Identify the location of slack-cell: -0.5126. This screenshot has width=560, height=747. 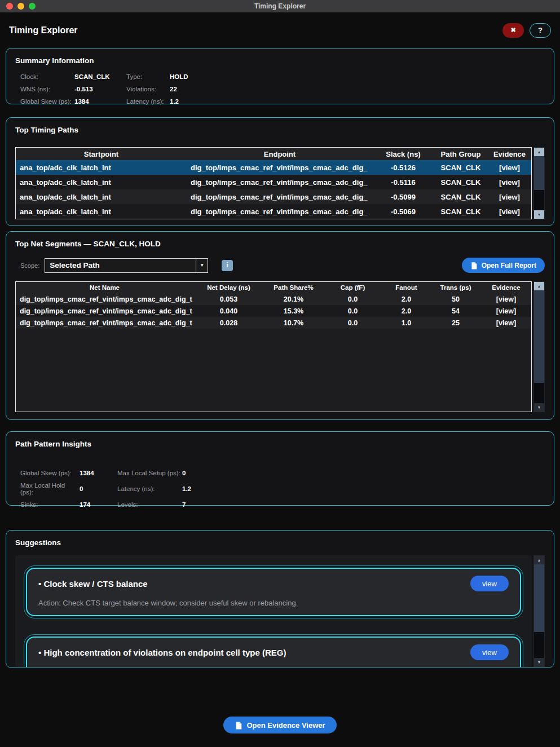
(403, 168).